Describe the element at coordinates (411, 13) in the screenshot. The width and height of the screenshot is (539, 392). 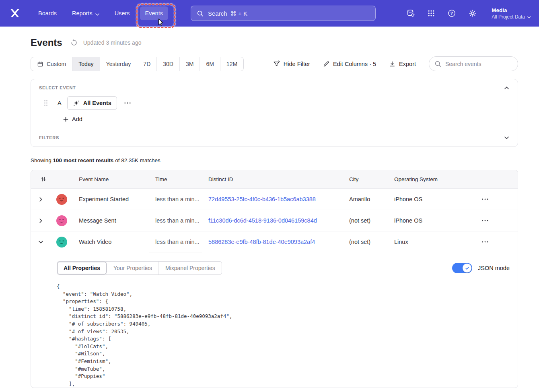
I see `data-connections-icon` at that location.